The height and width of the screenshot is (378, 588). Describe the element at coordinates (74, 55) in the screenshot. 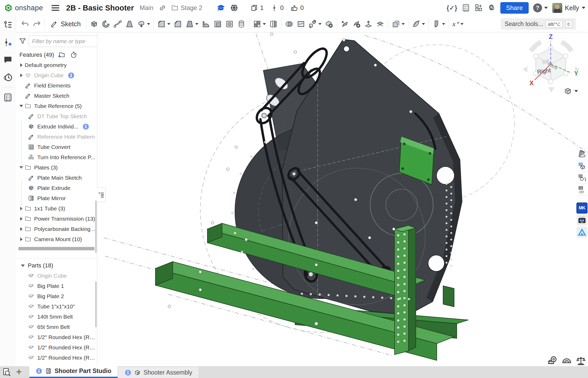

I see `rollback-timer-icon` at that location.